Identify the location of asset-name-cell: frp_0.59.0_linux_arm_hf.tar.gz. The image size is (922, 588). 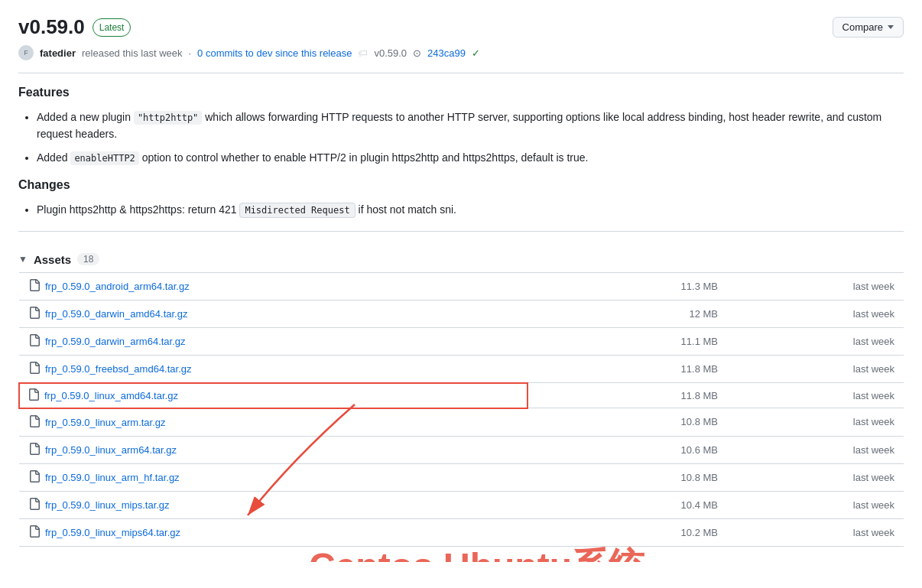
(274, 477).